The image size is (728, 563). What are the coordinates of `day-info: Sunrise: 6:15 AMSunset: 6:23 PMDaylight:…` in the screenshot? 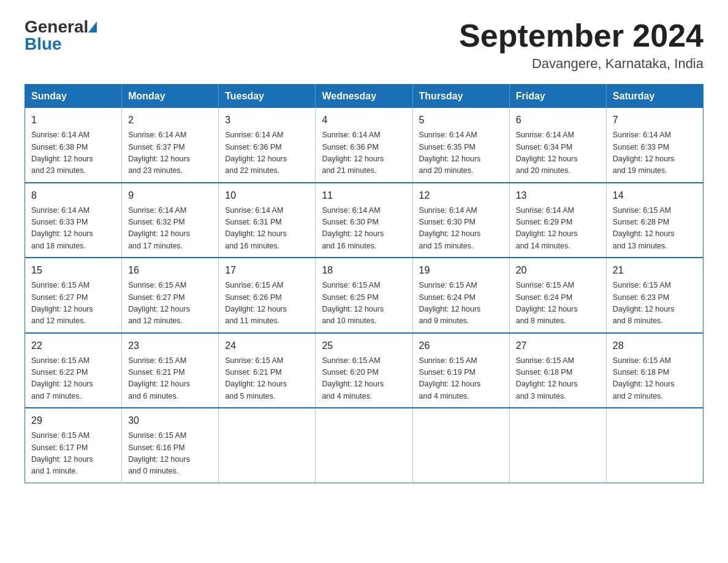 It's located at (654, 304).